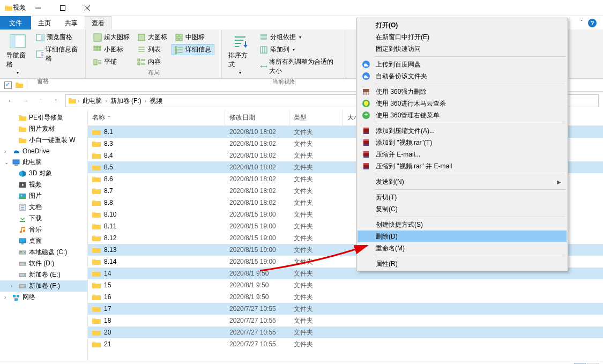  What do you see at coordinates (193, 38) in the screenshot?
I see `layout-medium: 中图标` at bounding box center [193, 38].